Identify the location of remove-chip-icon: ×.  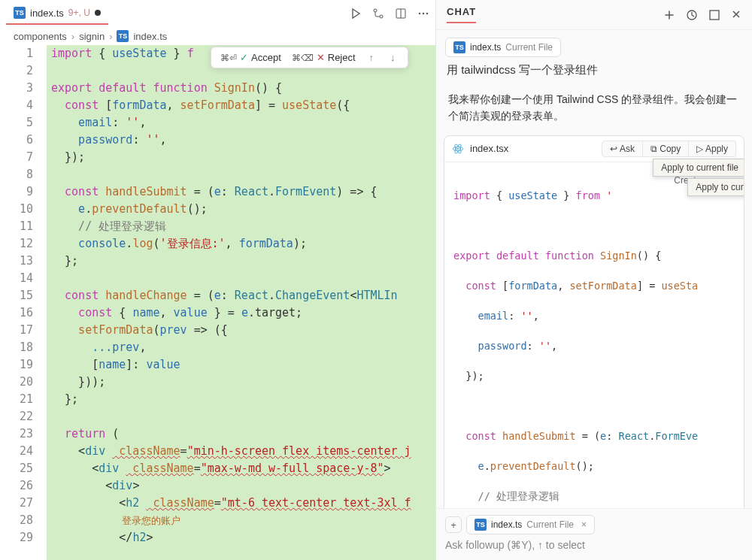
(584, 525).